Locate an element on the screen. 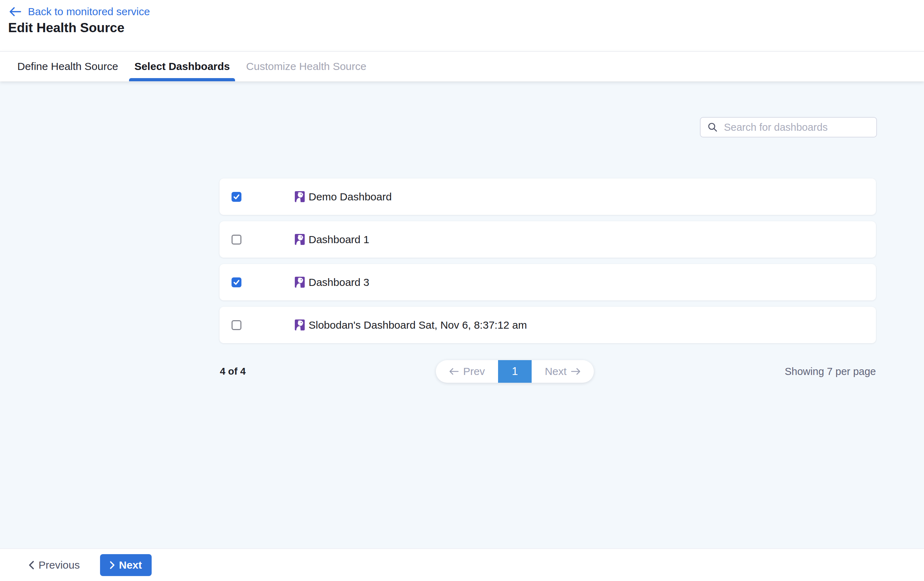 The height and width of the screenshot is (581, 924). previous-button-label: Previous is located at coordinates (59, 565).